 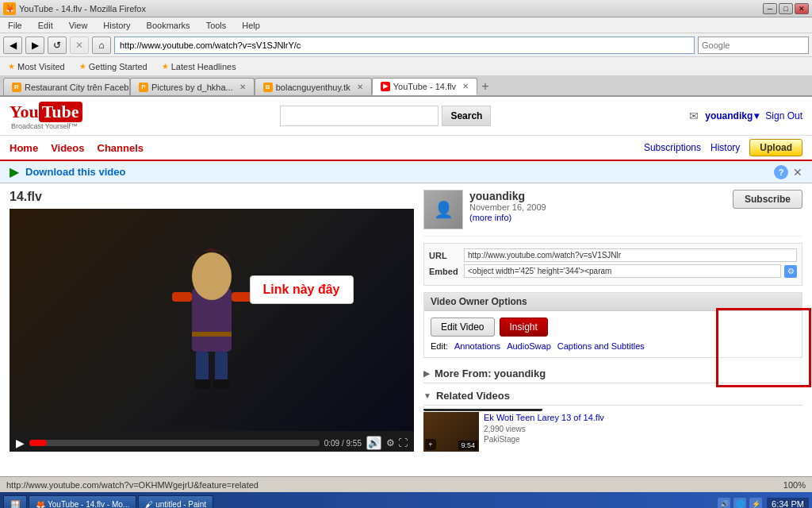 I want to click on yt-logo-you: You, so click(x=24, y=112).